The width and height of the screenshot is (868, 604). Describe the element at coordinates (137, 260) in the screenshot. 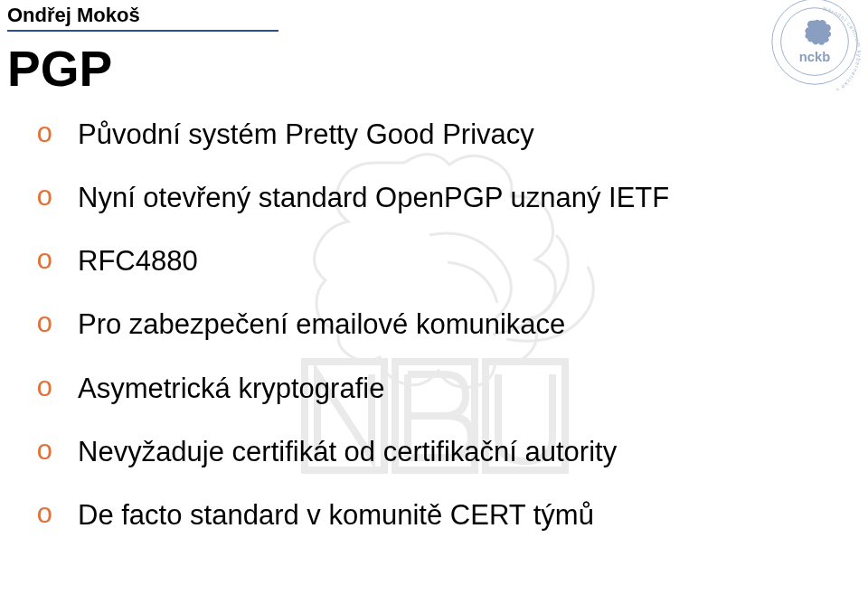

I see `bullet-text: RFC4880` at that location.